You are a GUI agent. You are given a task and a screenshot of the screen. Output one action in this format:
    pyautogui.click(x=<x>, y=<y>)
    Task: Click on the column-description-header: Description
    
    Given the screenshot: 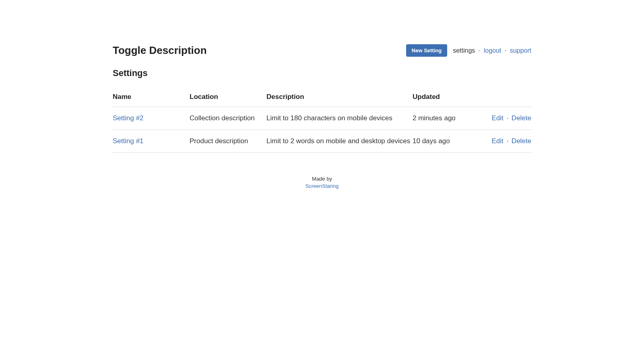 What is the action you would take?
    pyautogui.click(x=340, y=98)
    